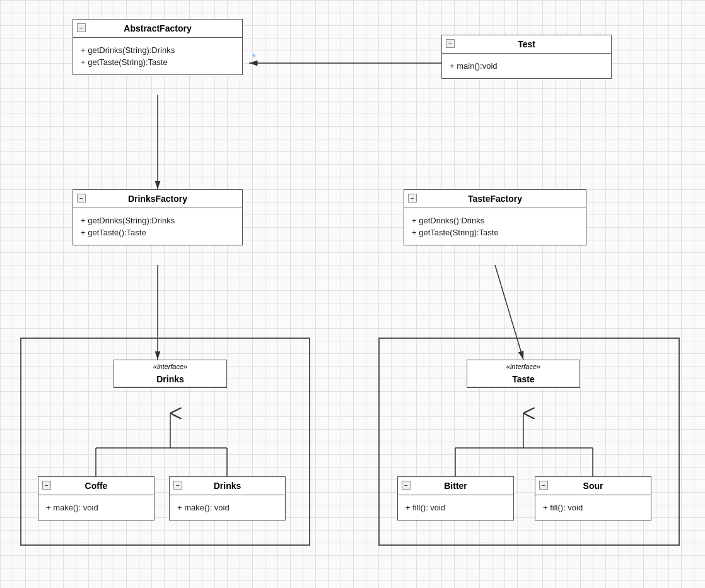 This screenshot has height=588, width=705. What do you see at coordinates (455, 486) in the screenshot?
I see `bitter-class-name: Bitter` at bounding box center [455, 486].